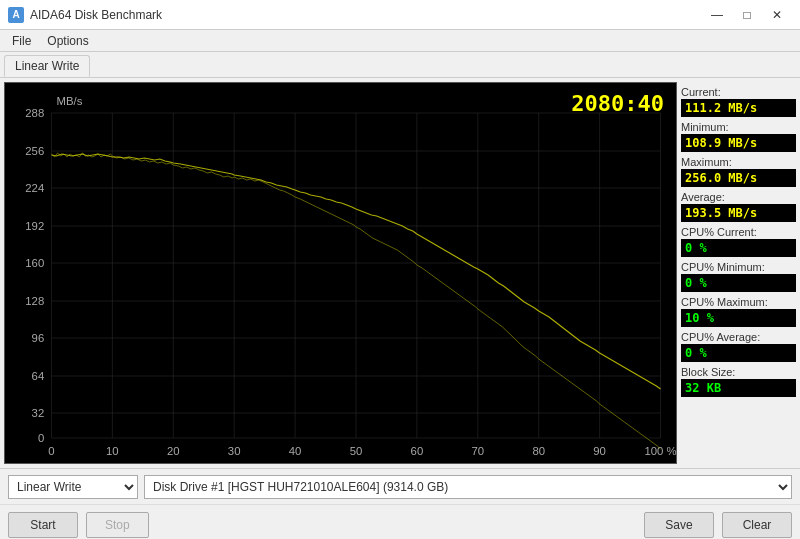  What do you see at coordinates (356, 451) in the screenshot?
I see `svg-text: 50` at bounding box center [356, 451].